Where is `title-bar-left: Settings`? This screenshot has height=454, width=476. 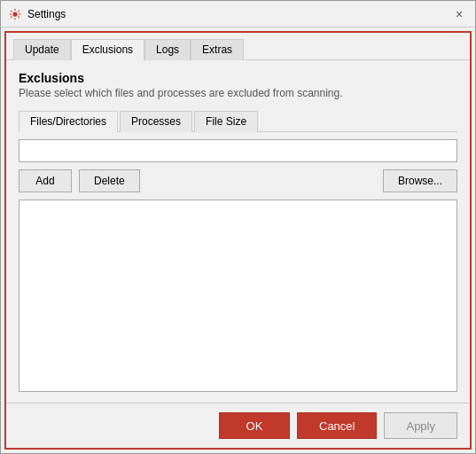 title-bar-left: Settings is located at coordinates (37, 14).